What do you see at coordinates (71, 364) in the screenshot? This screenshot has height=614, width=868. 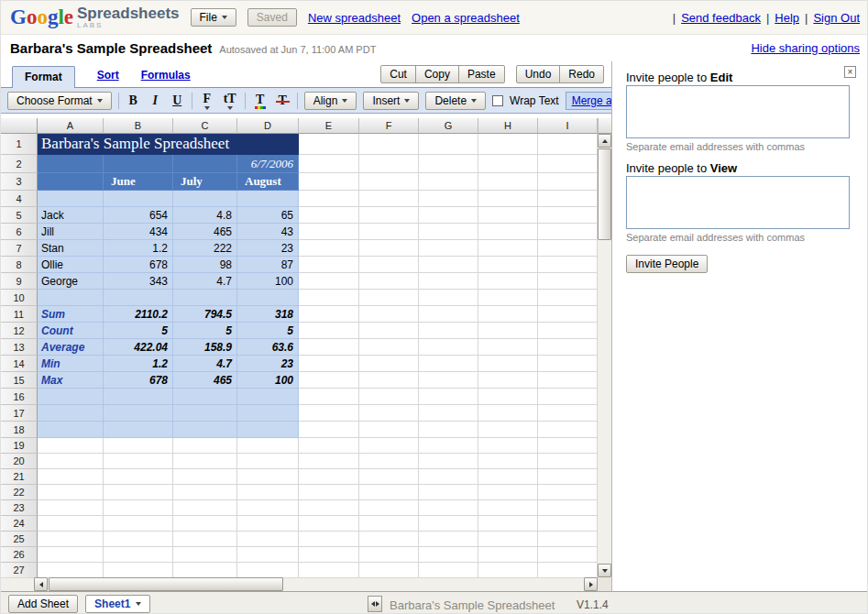 I see `cell-label-min: Min` at bounding box center [71, 364].